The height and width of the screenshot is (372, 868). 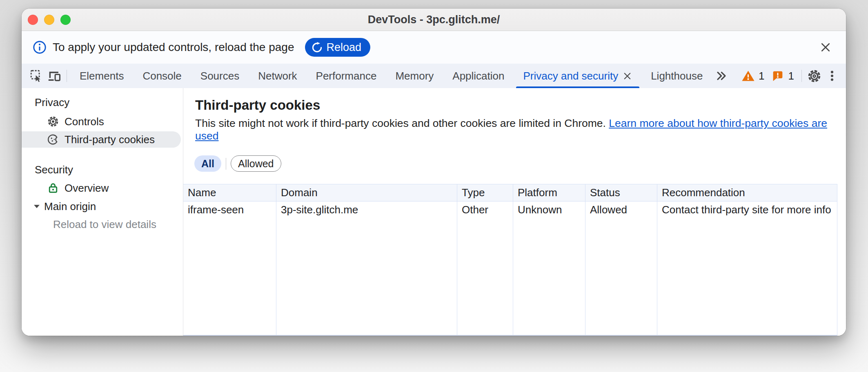 I want to click on sidebar: Privacy Controls Third-party cookies Sec…, so click(x=102, y=212).